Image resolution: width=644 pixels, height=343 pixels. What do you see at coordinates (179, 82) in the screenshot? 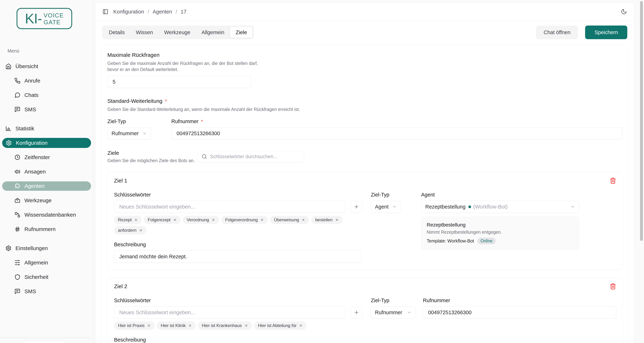
I see `max-questions-input` at bounding box center [179, 82].